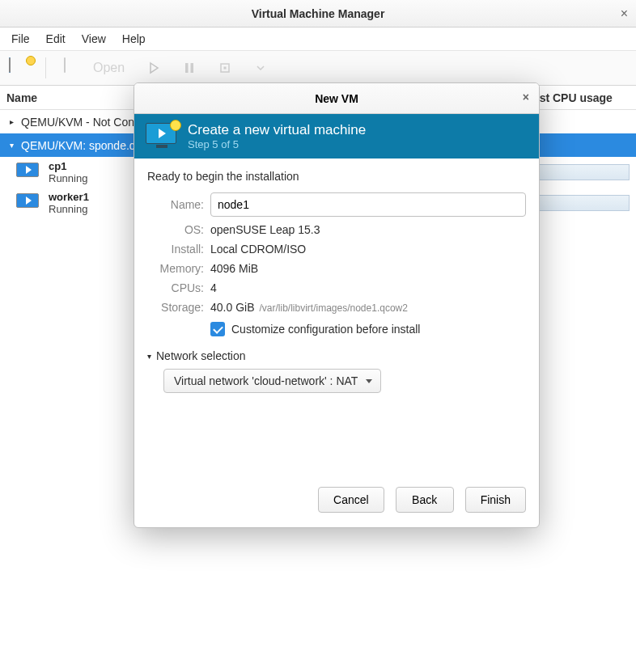 The width and height of the screenshot is (636, 672). What do you see at coordinates (261, 68) in the screenshot?
I see `chevron-down-icon` at bounding box center [261, 68].